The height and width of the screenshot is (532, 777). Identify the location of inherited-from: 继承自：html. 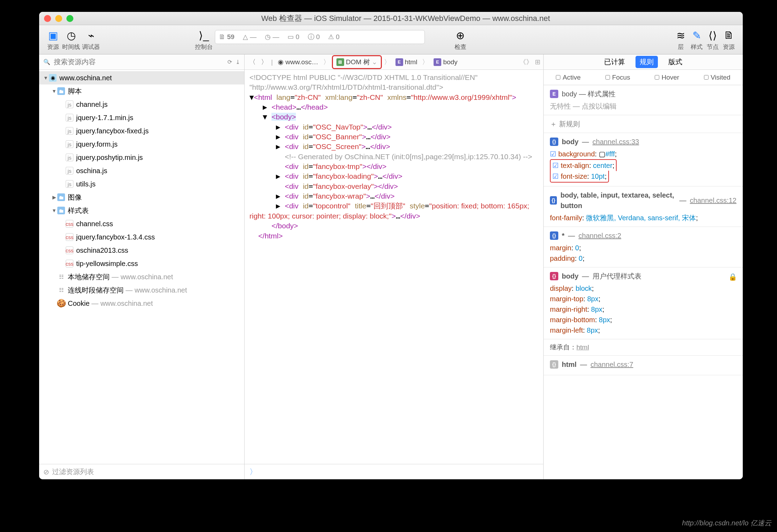
(643, 348).